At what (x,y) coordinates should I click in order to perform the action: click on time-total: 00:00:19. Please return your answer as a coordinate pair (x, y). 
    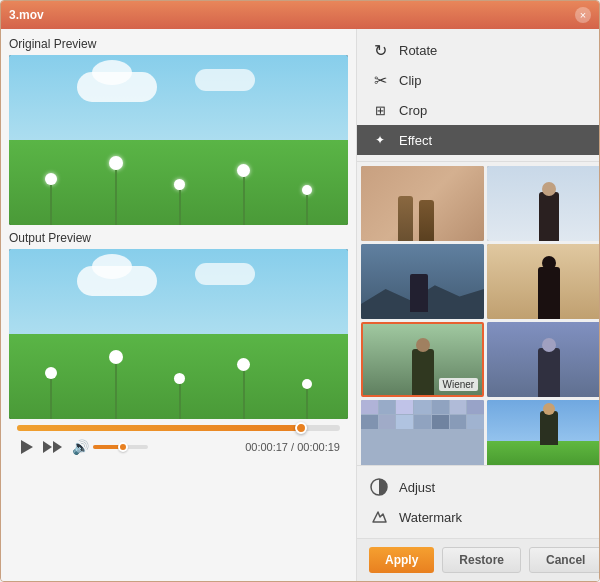
    Looking at the image, I should click on (318, 447).